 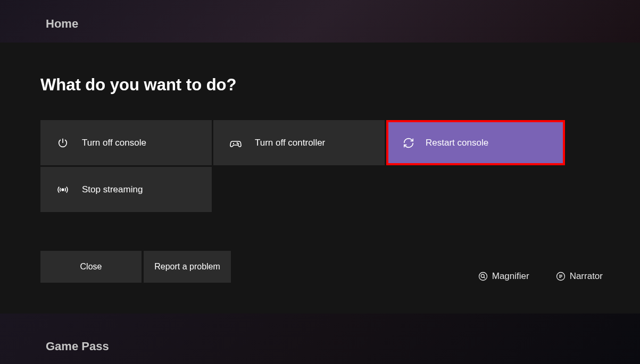 What do you see at coordinates (476, 142) in the screenshot?
I see `restart-console-button: Restart console` at bounding box center [476, 142].